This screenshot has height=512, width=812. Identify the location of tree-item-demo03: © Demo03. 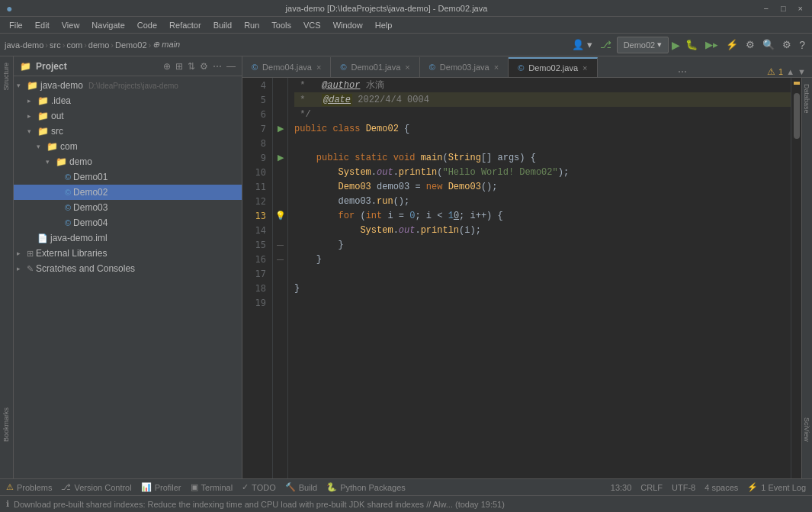
(128, 208).